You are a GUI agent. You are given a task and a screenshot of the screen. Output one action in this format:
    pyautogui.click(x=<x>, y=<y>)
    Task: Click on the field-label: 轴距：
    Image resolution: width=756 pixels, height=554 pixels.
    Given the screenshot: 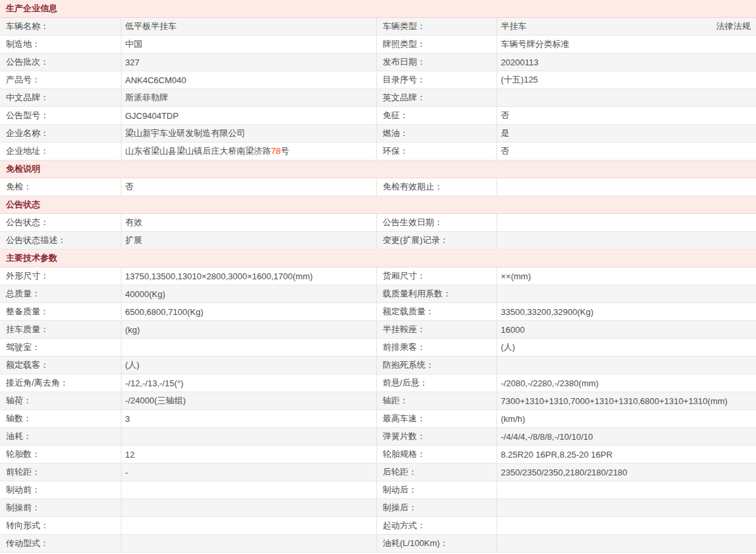 What is the action you would take?
    pyautogui.click(x=436, y=401)
    